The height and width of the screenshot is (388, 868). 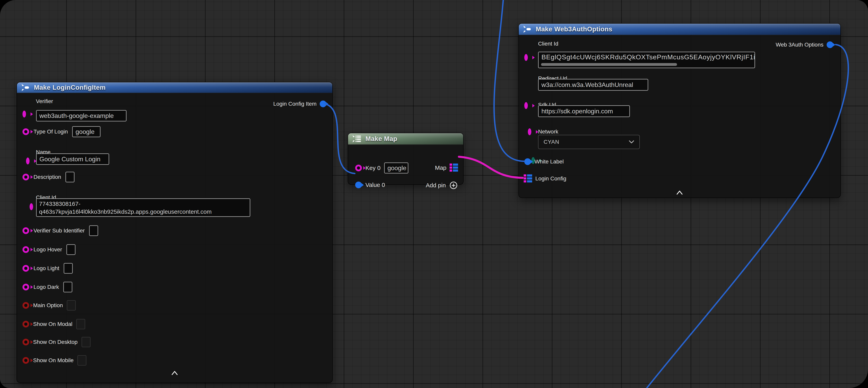 What do you see at coordinates (55, 360) in the screenshot?
I see `pin-row-show-on-mobile: Show On Mobile` at bounding box center [55, 360].